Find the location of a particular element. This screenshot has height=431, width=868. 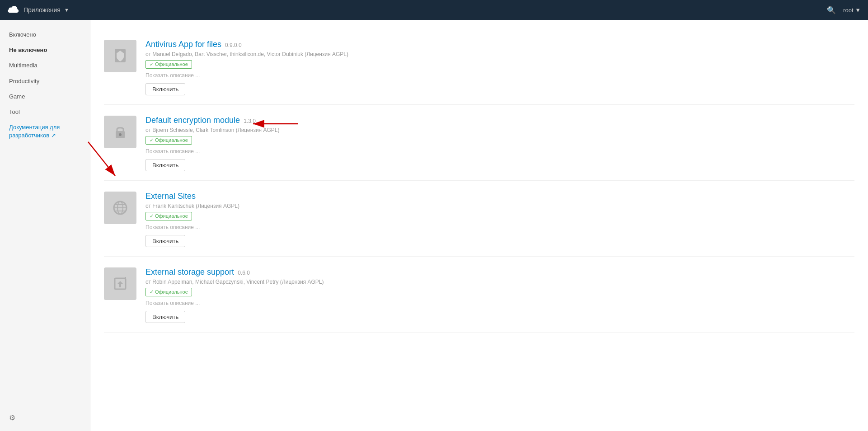

sidebar-item-game: Game is located at coordinates (45, 97).